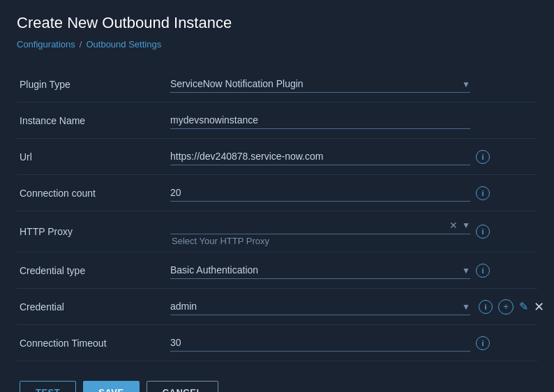 This screenshot has height=392, width=554. I want to click on credential-type-info-icon: i, so click(483, 271).